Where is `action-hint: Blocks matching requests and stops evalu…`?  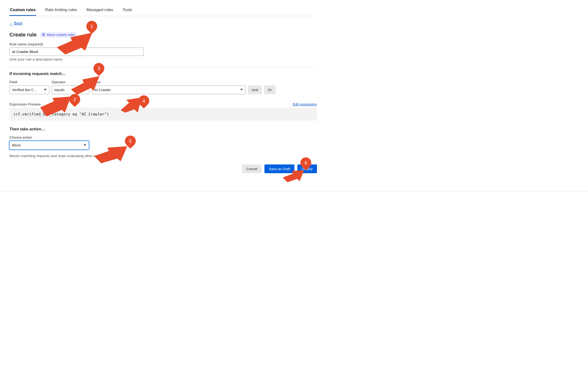
action-hint: Blocks matching requests and stops evalu… is located at coordinates (163, 156).